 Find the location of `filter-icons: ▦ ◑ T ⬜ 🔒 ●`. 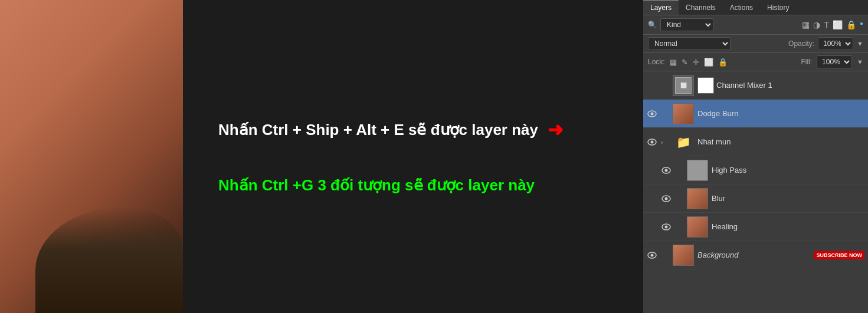

filter-icons: ▦ ◑ T ⬜ 🔒 ● is located at coordinates (833, 25).